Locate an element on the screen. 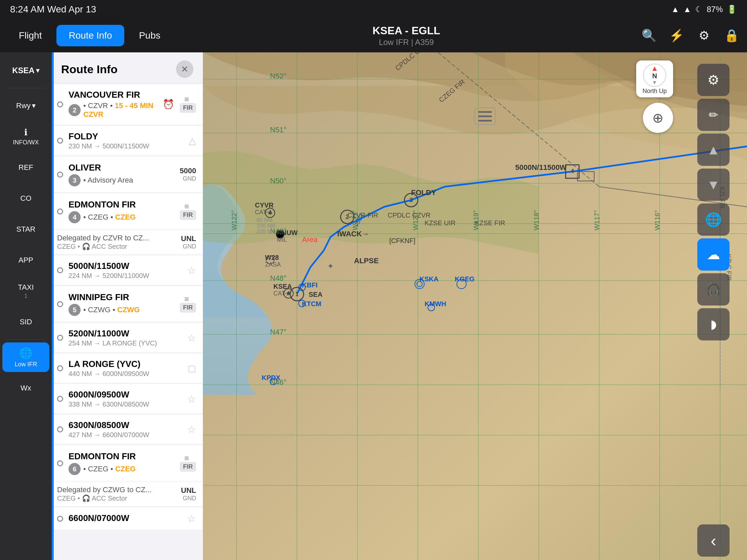  svg-text: KPDX is located at coordinates (271, 378).